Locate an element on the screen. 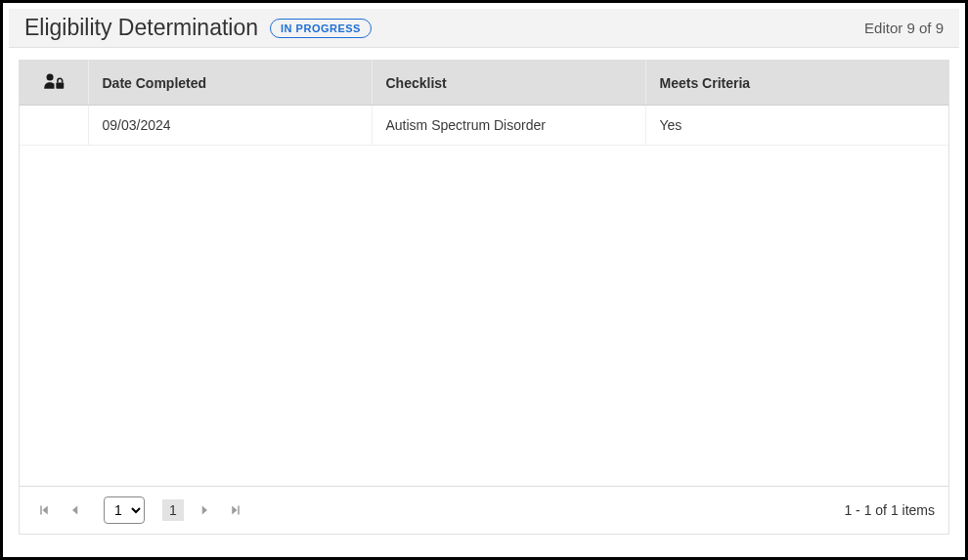 This screenshot has height=560, width=968. column-header-meets-criteria: Meets Criteria is located at coordinates (797, 83).